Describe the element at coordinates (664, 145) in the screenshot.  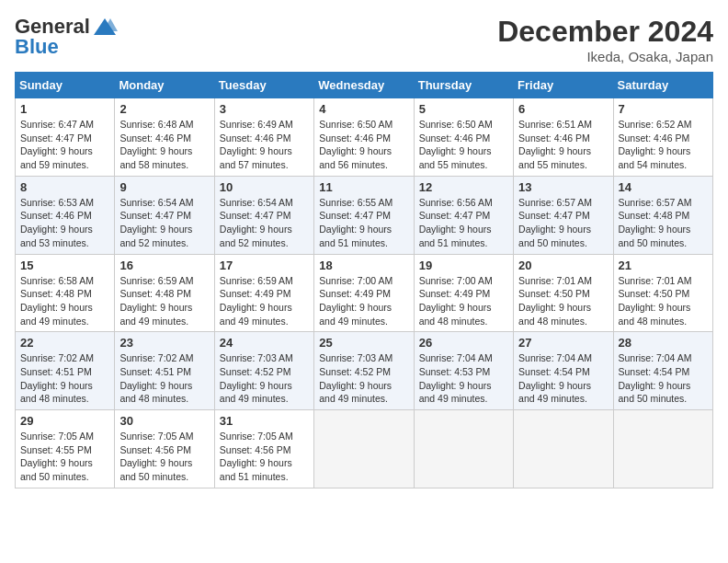
I see `day-info: Sunrise: 6:52 AMSunset: 4:46 PMDaylight:…` at that location.